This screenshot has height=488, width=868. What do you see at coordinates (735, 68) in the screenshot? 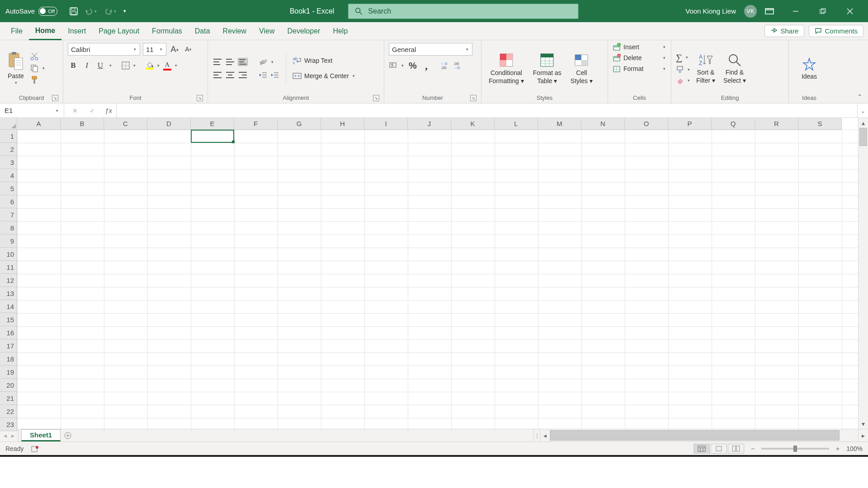
I see `find-select-button: Find &Select ▾` at bounding box center [735, 68].